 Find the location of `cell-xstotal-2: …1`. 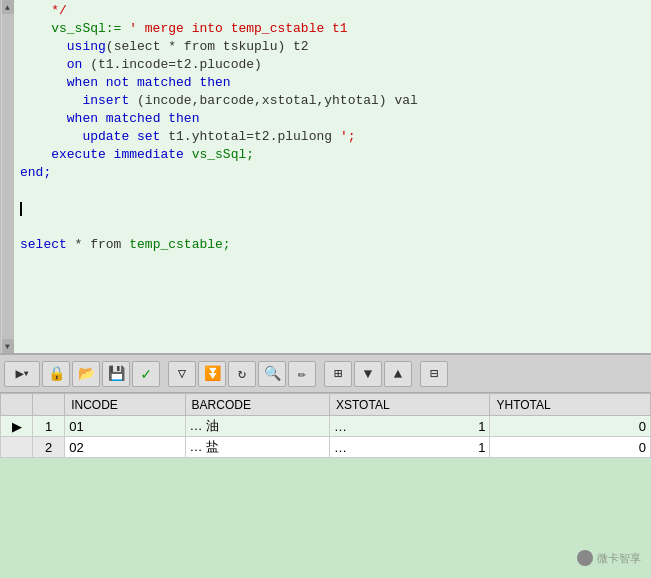

cell-xstotal-2: …1 is located at coordinates (409, 448).